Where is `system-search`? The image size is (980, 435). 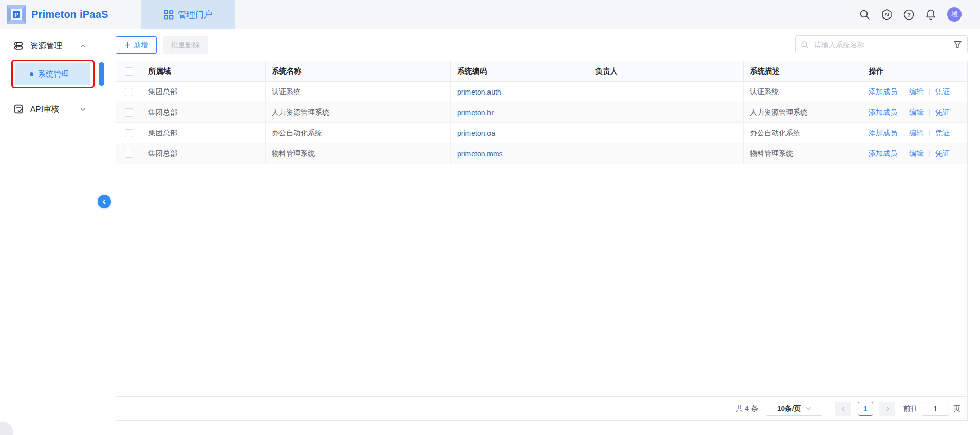 system-search is located at coordinates (881, 44).